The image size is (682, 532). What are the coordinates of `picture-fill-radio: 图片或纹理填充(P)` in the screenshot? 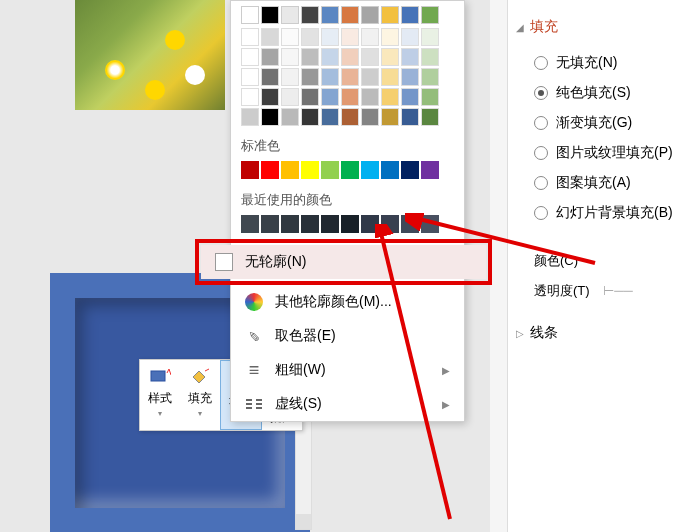 It's located at (604, 153).